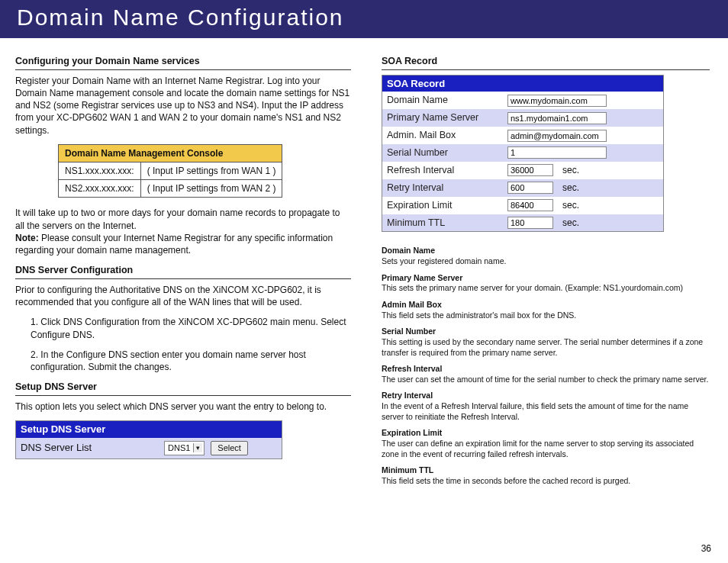 The image size is (728, 563). I want to click on section-setup-dns-title: Setup DNS Server, so click(183, 388).